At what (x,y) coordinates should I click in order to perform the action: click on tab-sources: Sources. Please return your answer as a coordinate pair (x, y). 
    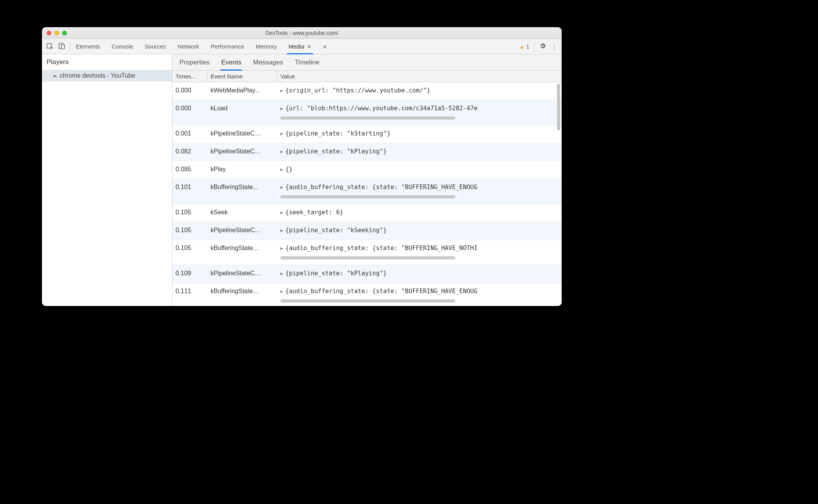
    Looking at the image, I should click on (155, 47).